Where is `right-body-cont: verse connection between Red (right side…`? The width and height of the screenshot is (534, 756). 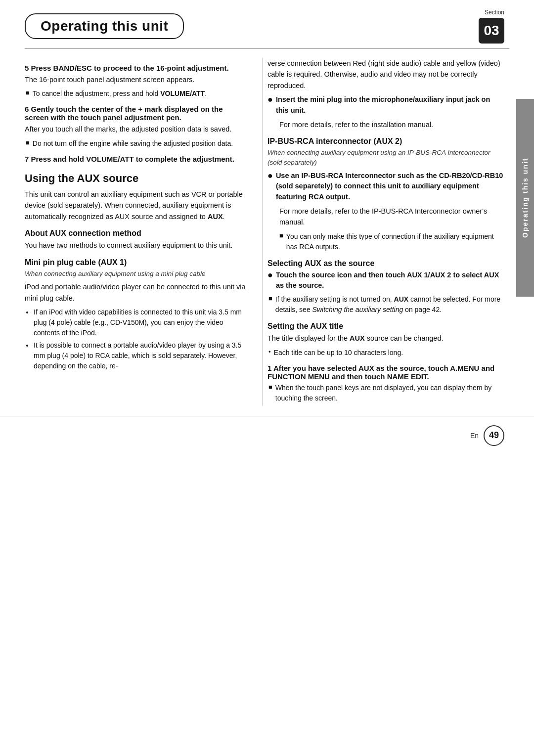 right-body-cont: verse connection between Red (right side… is located at coordinates (386, 74).